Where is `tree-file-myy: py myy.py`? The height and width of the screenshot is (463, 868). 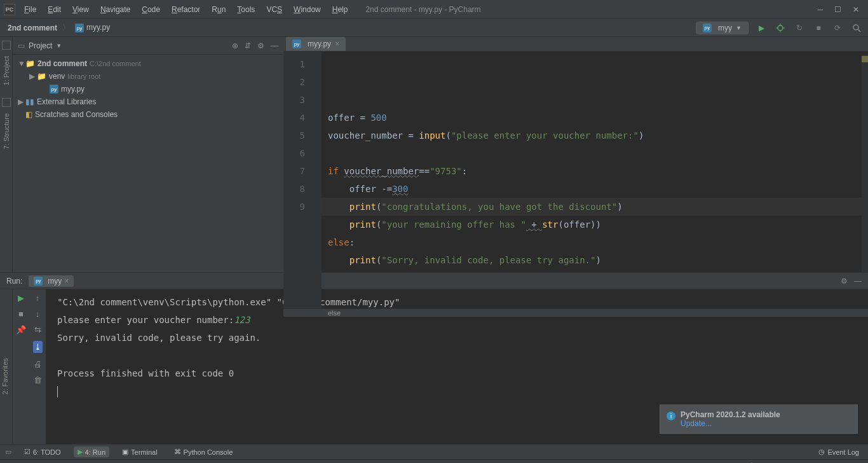
tree-file-myy: py myy.py is located at coordinates (148, 89).